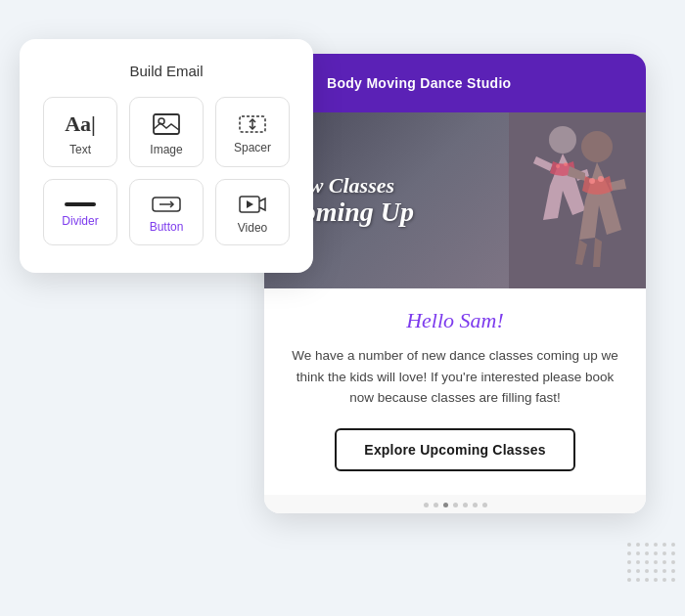 The height and width of the screenshot is (616, 685). Describe the element at coordinates (166, 212) in the screenshot. I see `build-item-button: Button` at that location.